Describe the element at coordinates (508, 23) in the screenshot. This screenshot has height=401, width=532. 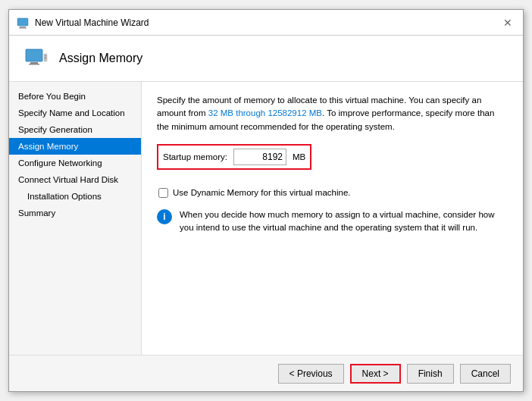
I see `close-button: ✕` at that location.